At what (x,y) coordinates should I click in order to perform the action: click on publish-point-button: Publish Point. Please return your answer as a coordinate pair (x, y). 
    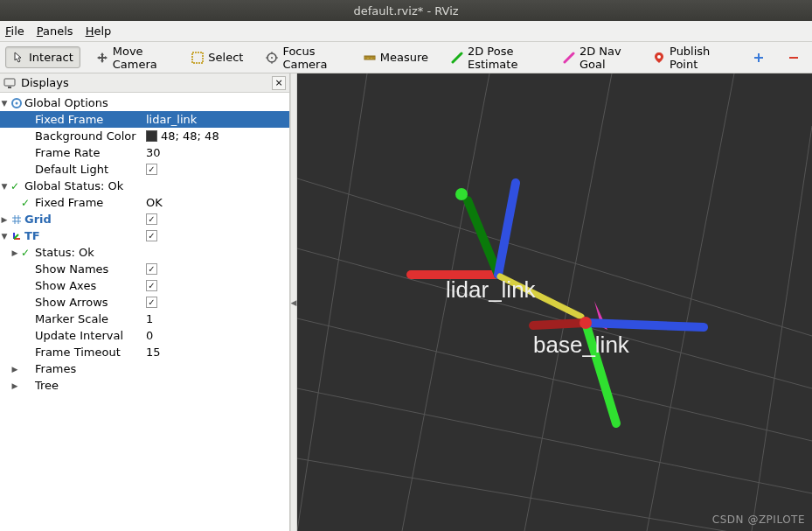
    Looking at the image, I should click on (687, 58).